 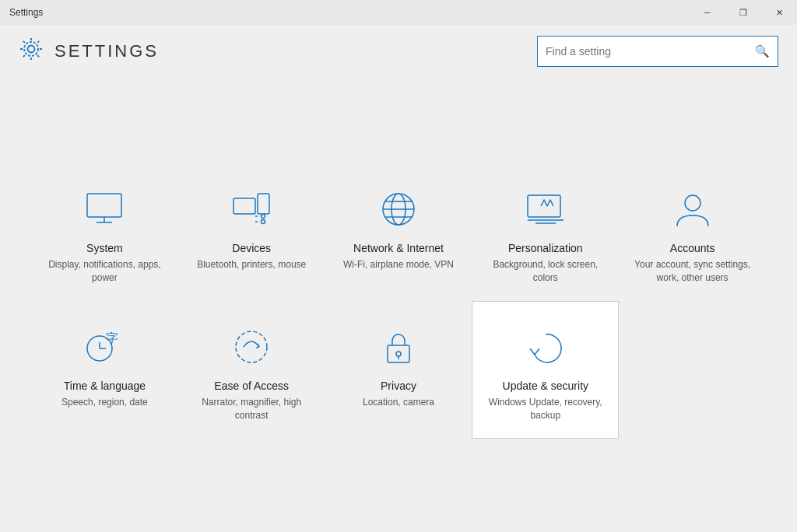 What do you see at coordinates (31, 51) in the screenshot?
I see `settings-gear-icon` at bounding box center [31, 51].